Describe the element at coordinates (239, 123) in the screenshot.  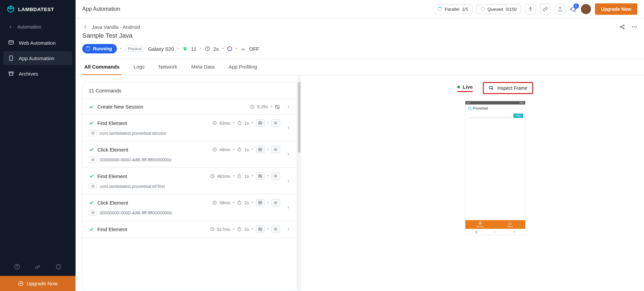
I see `stopwatch-icon` at that location.